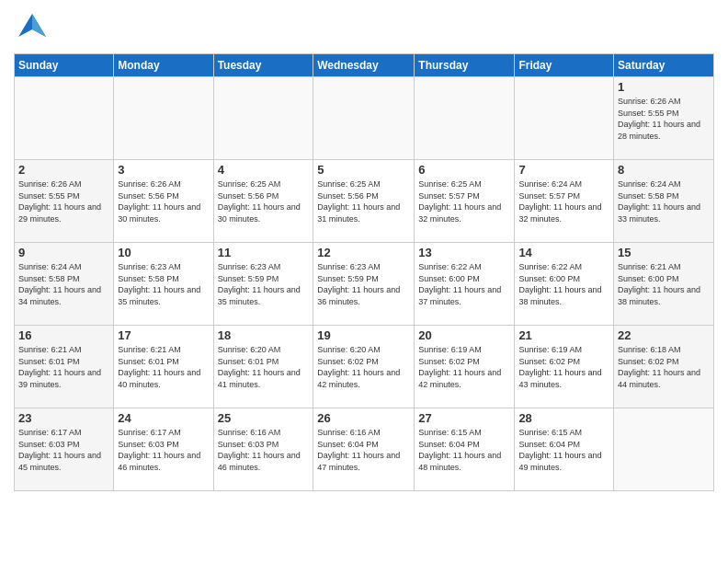  I want to click on day-number: 15, so click(664, 252).